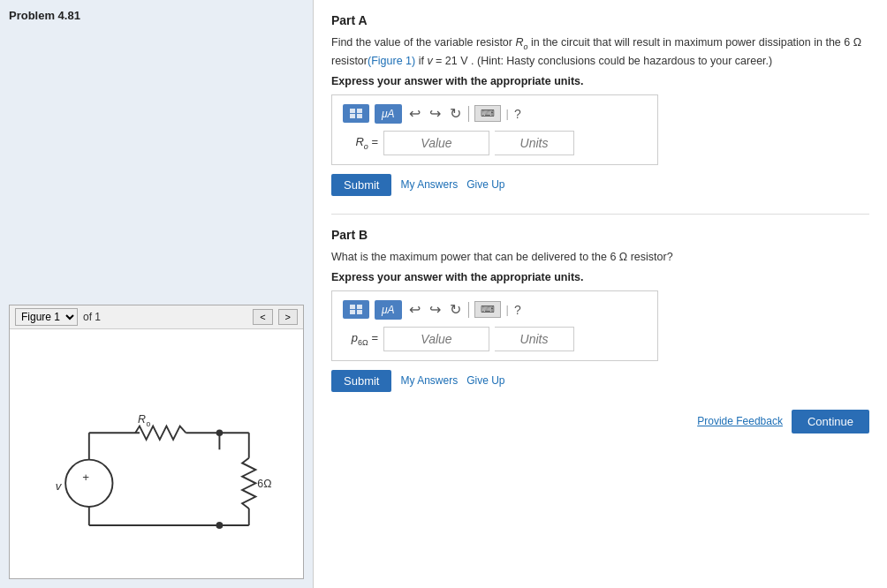 The image size is (887, 588). Describe the element at coordinates (59, 486) in the screenshot. I see `svg-text: v` at that location.